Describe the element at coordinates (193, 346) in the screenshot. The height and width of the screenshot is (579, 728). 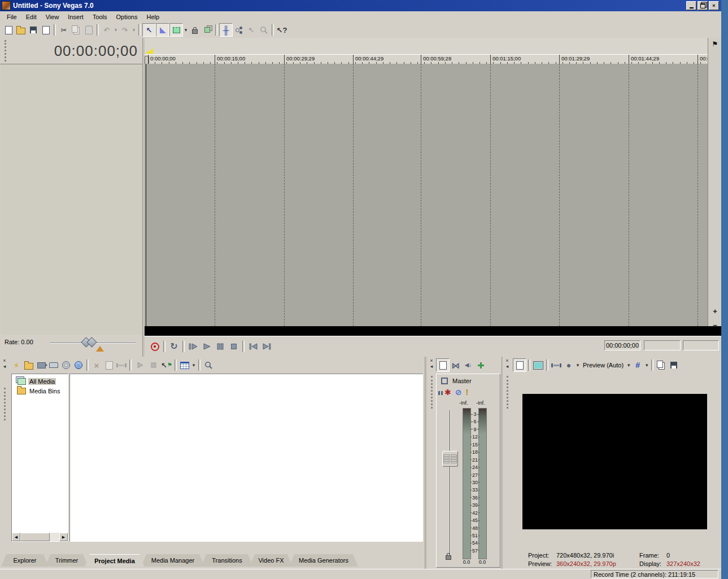
I see `play-from-start-button` at that location.